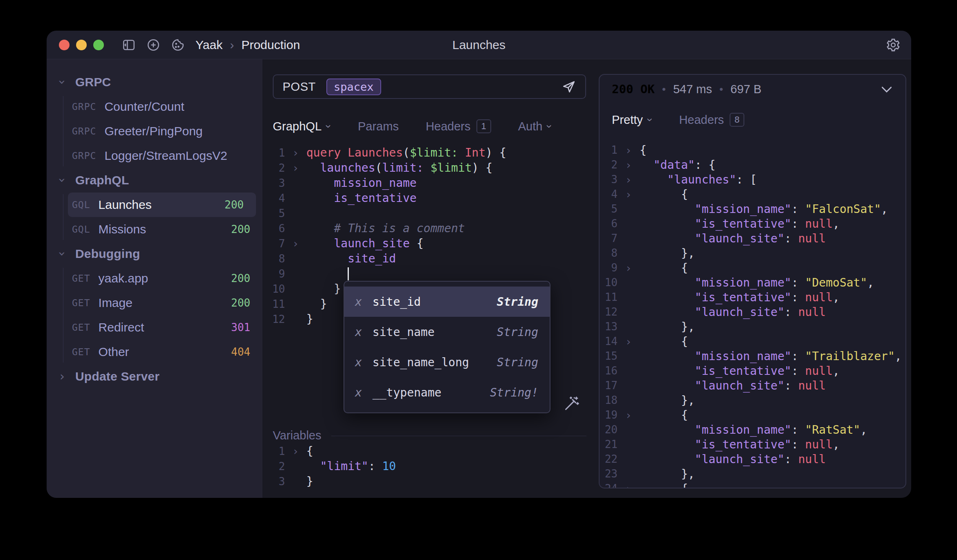  What do you see at coordinates (378, 127) in the screenshot?
I see `request-tab-params: Params` at bounding box center [378, 127].